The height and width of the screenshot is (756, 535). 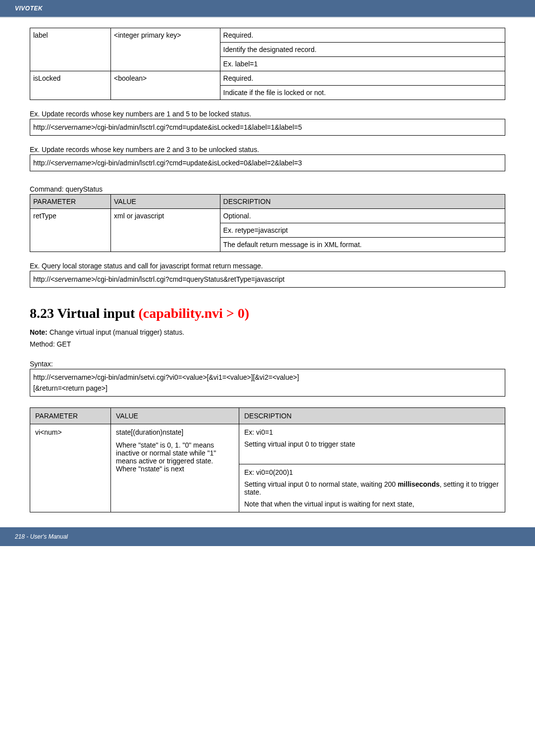 What do you see at coordinates (268, 114) in the screenshot?
I see `example-text-1: Ex. Update records whose key numbers are…` at bounding box center [268, 114].